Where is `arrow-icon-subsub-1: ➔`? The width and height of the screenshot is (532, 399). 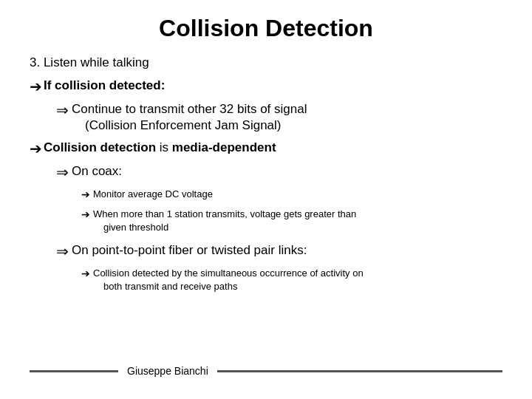 arrow-icon-subsub-1: ➔ is located at coordinates (86, 195).